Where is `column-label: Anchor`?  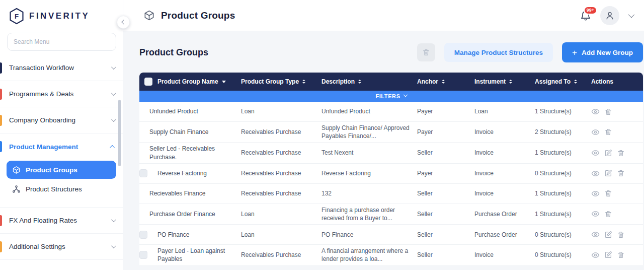
column-label: Anchor is located at coordinates (428, 82).